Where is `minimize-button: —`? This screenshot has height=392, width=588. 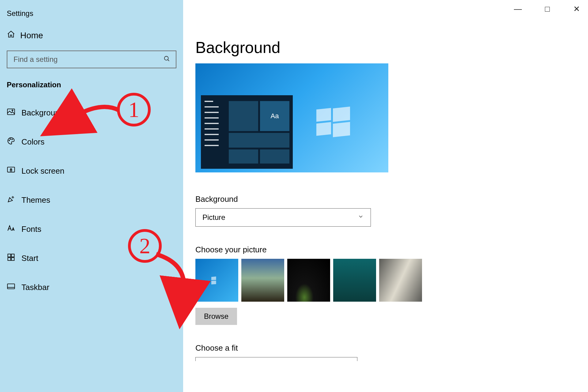 minimize-button: — is located at coordinates (518, 9).